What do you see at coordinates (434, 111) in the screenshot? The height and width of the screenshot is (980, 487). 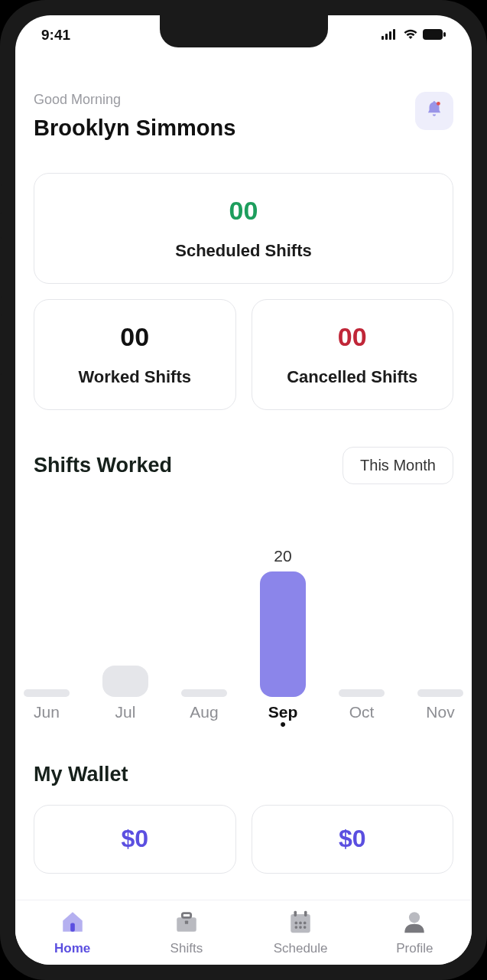 I see `bell-icon` at bounding box center [434, 111].